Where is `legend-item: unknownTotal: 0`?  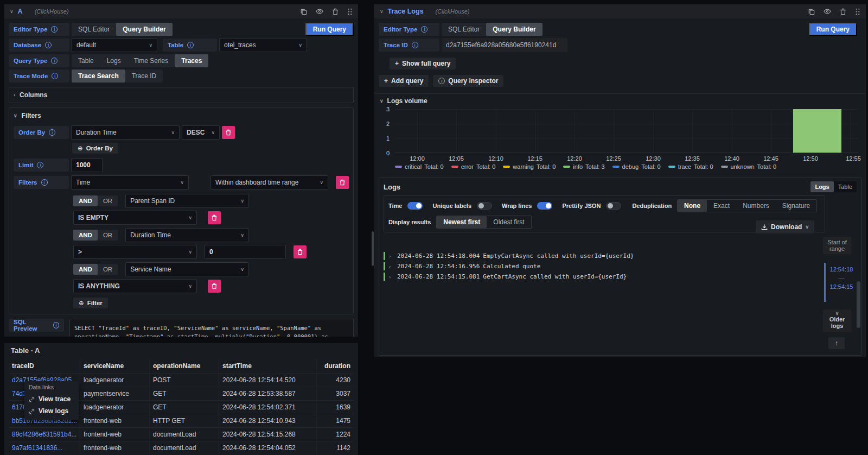 legend-item: unknownTotal: 0 is located at coordinates (749, 167).